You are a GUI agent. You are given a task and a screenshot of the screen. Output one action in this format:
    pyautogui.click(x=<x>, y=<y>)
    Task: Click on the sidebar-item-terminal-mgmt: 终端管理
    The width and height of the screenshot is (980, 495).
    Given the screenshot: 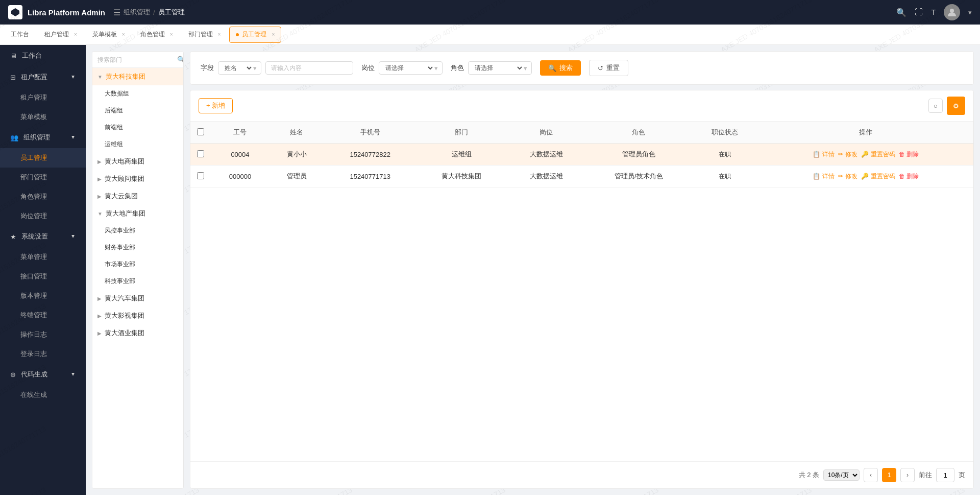 What is the action you would take?
    pyautogui.click(x=43, y=315)
    